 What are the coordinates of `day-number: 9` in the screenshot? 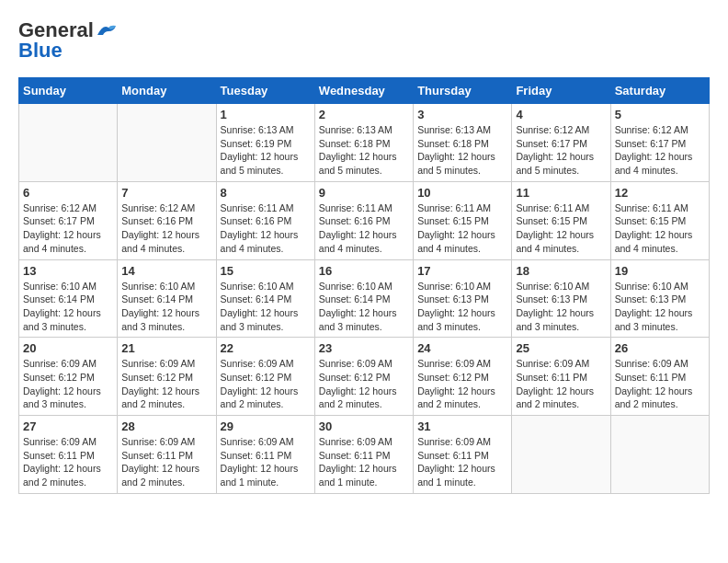 It's located at (364, 193).